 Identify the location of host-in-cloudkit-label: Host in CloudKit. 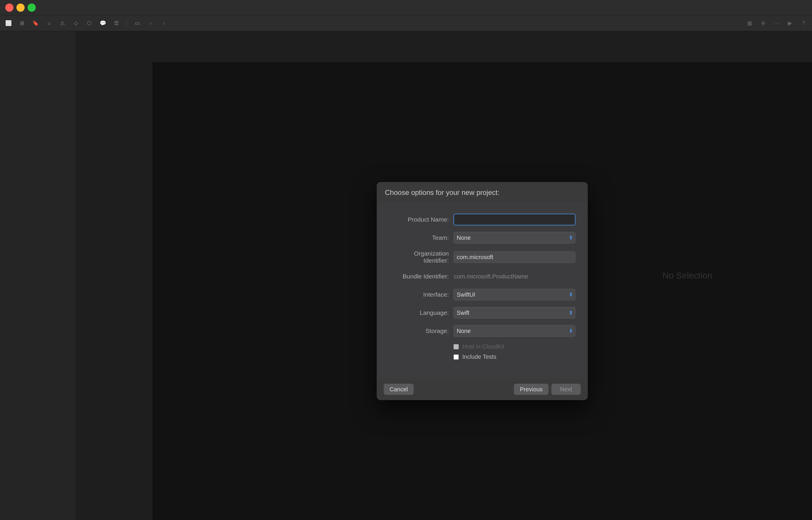
(483, 347).